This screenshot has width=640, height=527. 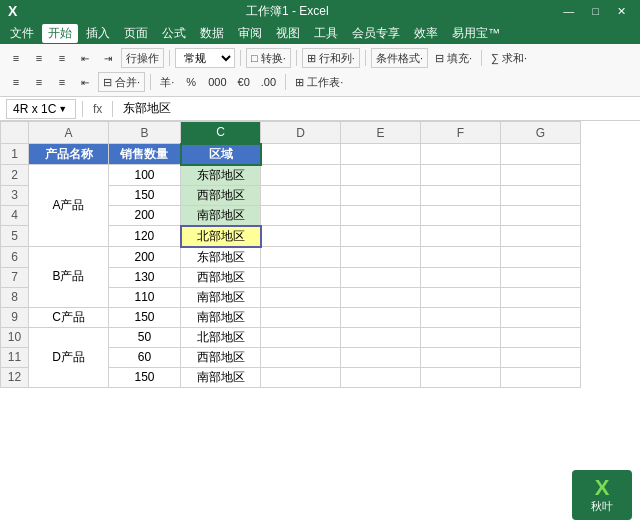 What do you see at coordinates (461, 236) in the screenshot?
I see `cell-f5` at bounding box center [461, 236].